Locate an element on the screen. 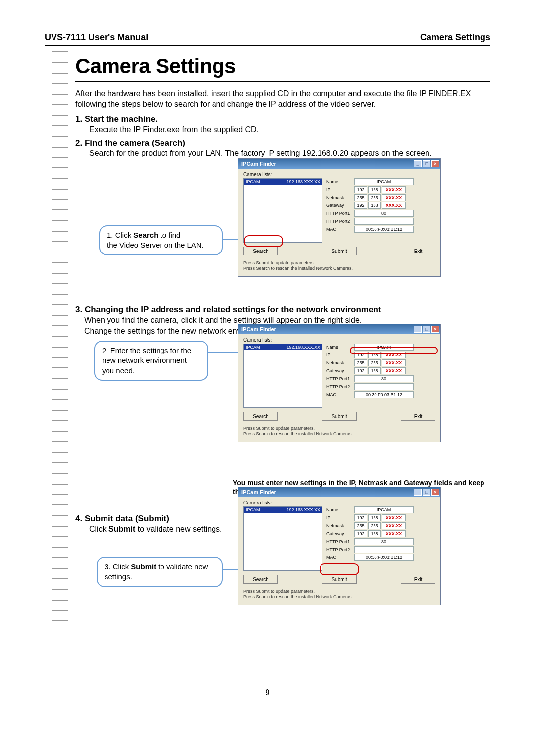 The width and height of the screenshot is (535, 756). gateway-field-3: XXX.XX is located at coordinates (394, 205).